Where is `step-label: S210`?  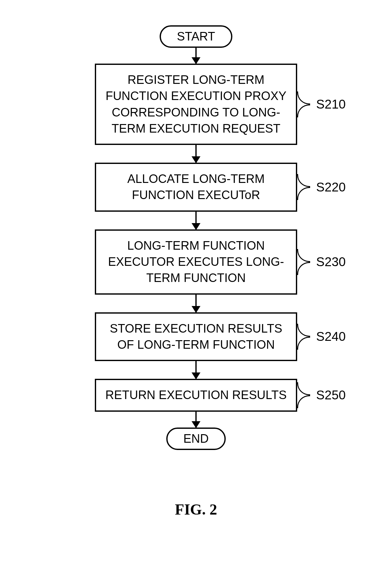 step-label: S210 is located at coordinates (331, 104).